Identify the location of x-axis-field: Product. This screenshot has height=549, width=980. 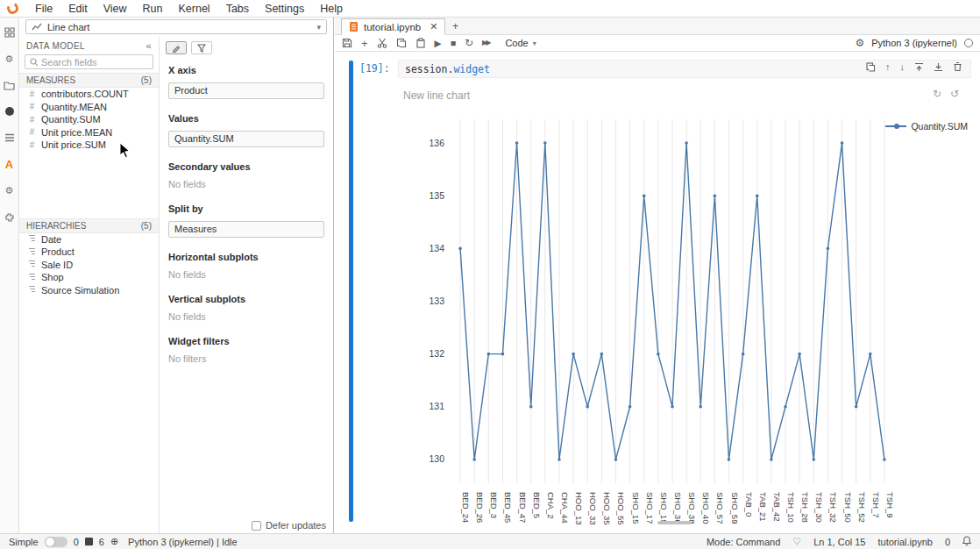
(246, 91).